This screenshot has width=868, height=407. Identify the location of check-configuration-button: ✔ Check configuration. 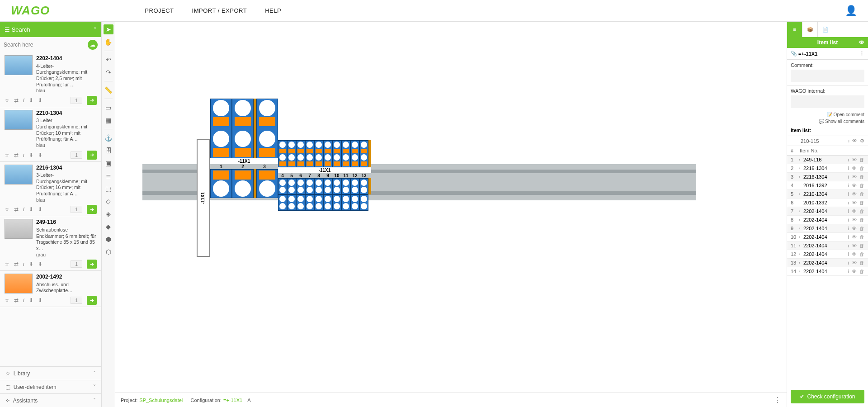
(827, 397).